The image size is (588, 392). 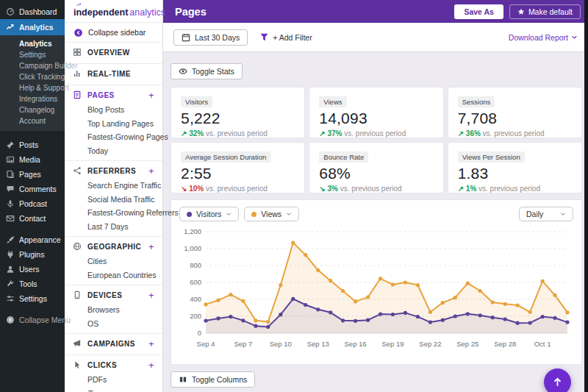 I want to click on wp-menu-tools: Tools, so click(x=32, y=284).